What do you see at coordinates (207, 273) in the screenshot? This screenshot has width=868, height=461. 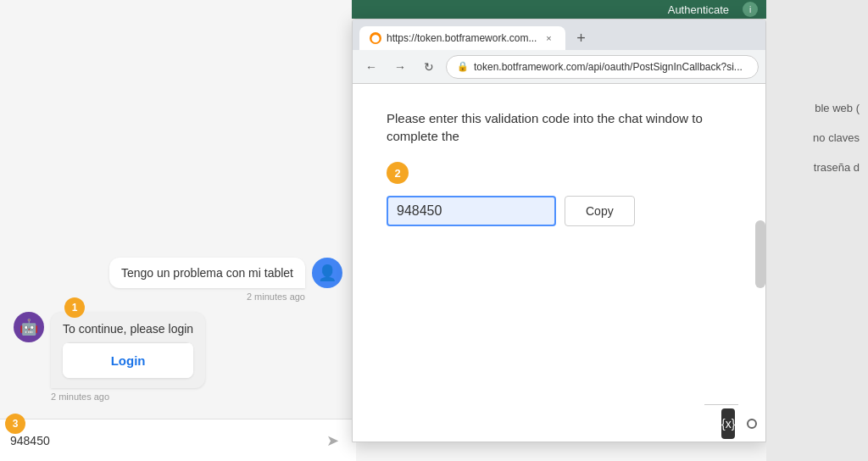 I see `user-message-text: Tengo un problema con mi tablet` at bounding box center [207, 273].